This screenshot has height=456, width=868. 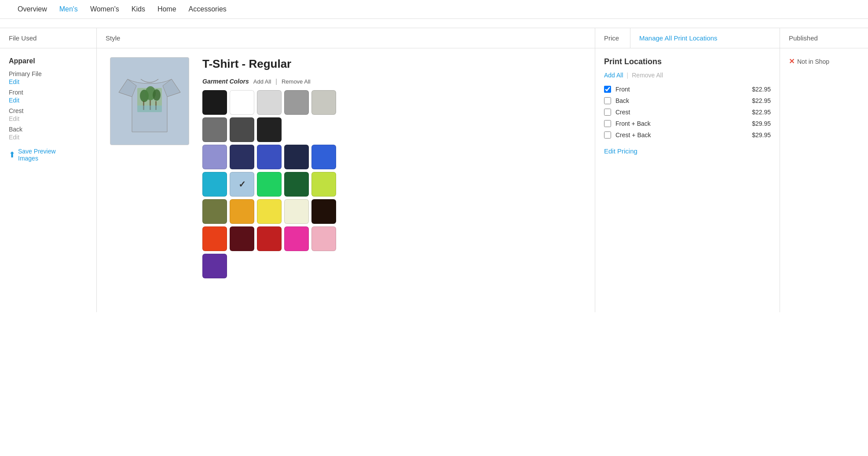 What do you see at coordinates (242, 184) in the screenshot?
I see `color-swatch-lightblue-selected` at bounding box center [242, 184].